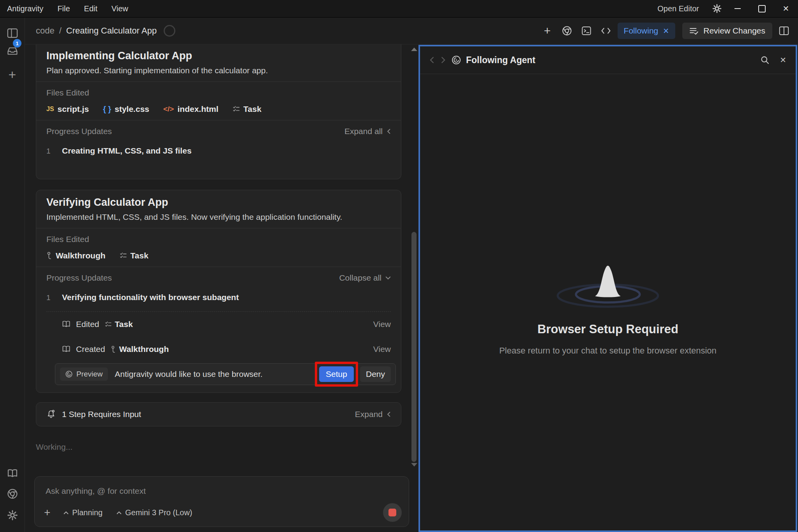 The width and height of the screenshot is (798, 532). I want to click on progress-updates-section: Progress Updates Expand all 1 Creating H…, so click(219, 141).